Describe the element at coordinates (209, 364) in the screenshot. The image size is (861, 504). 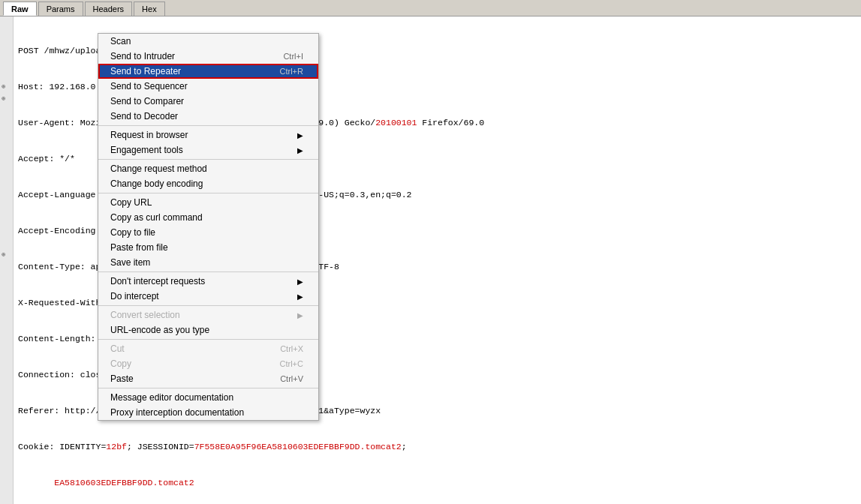
I see `menu-item-copy: Copy Ctrl+C` at that location.